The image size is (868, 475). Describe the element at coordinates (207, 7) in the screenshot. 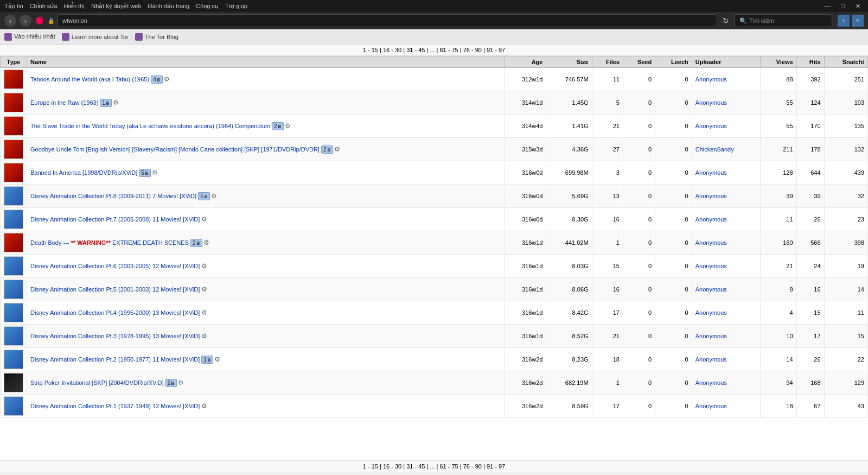

I see `menu-congcu: Công cụ` at that location.